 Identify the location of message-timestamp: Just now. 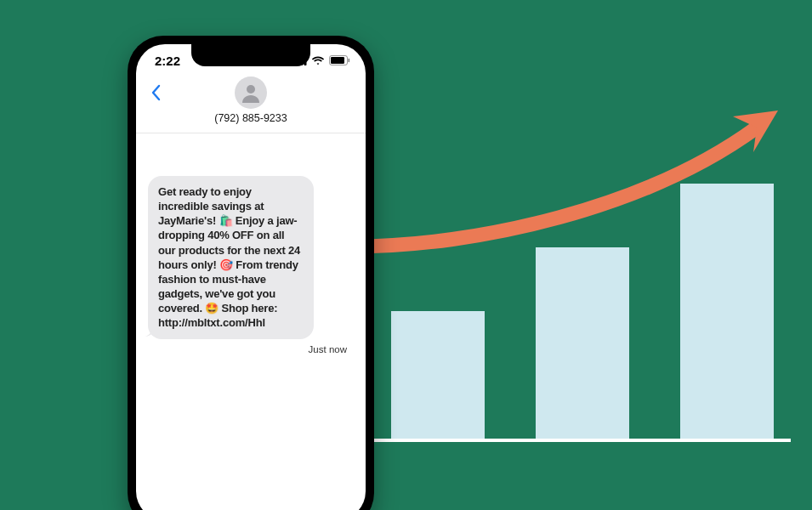
(251, 347).